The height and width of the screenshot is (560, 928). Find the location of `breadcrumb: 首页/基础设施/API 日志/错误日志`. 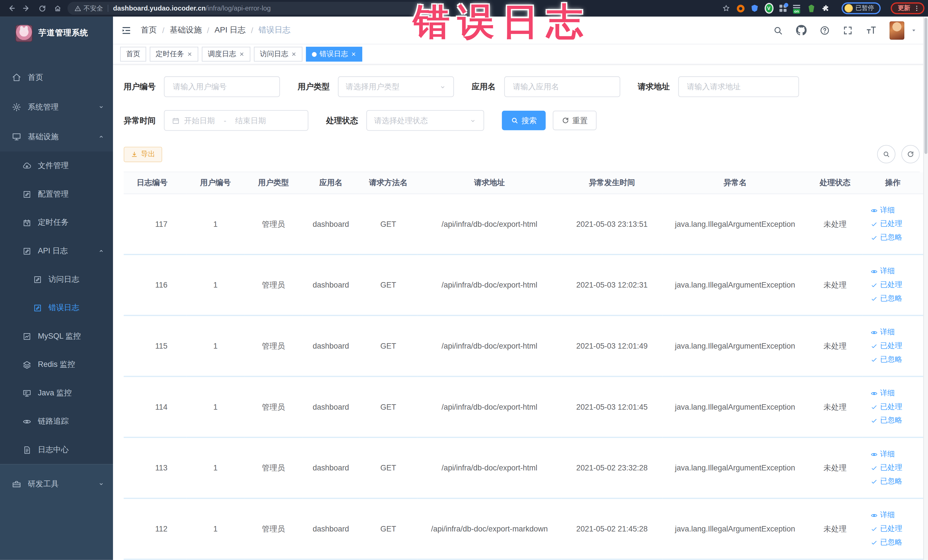

breadcrumb: 首页/基础设施/API 日志/错误日志 is located at coordinates (215, 30).